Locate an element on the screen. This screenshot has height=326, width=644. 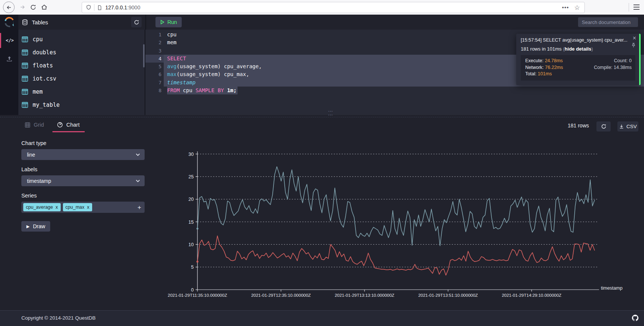
table-list-item: mem is located at coordinates (82, 91).